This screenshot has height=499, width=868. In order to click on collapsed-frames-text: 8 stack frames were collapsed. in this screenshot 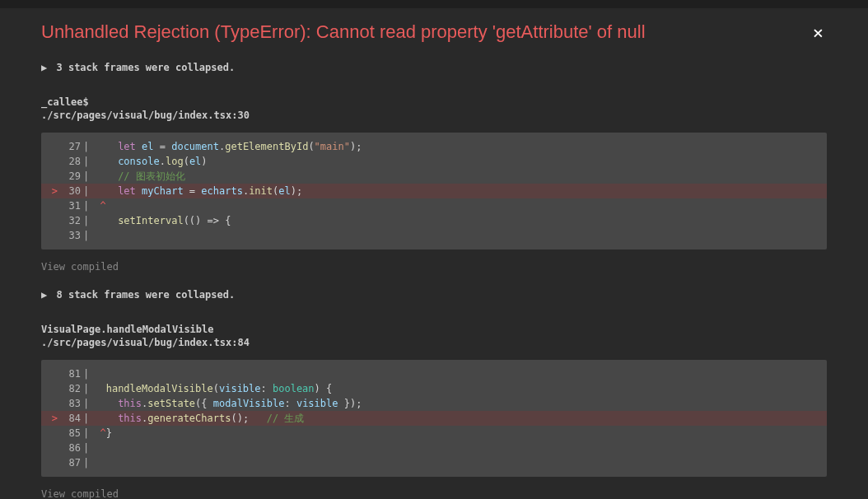, I will do `click(145, 295)`.